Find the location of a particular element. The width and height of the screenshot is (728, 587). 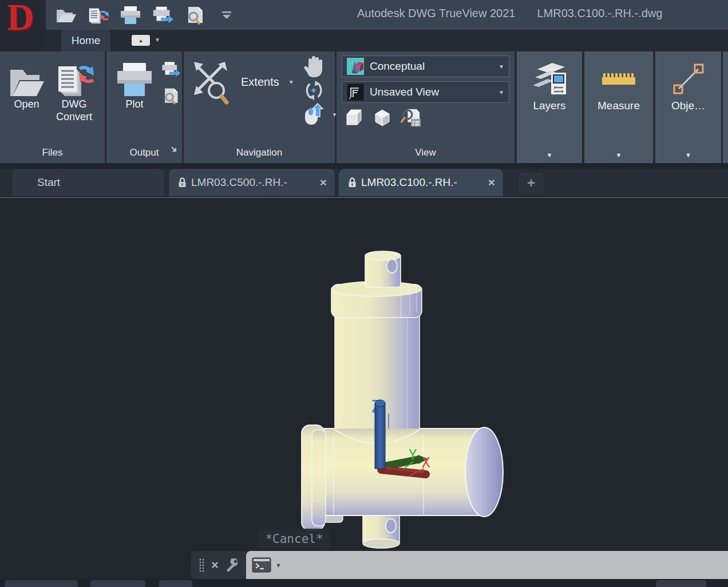

qat-customize-button is located at coordinates (227, 15).